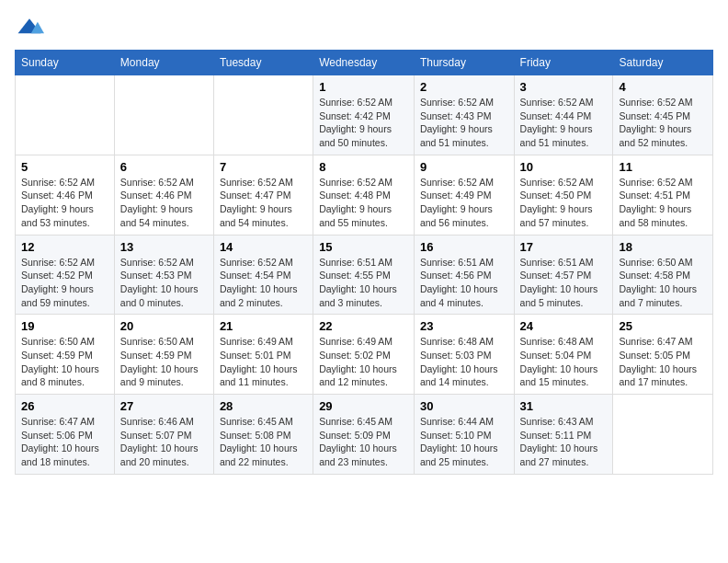 This screenshot has width=728, height=563. I want to click on calendar-week-row: 19Sunrise: 6:50 AM Sunset: 4:59 PM Dayli…, so click(364, 355).